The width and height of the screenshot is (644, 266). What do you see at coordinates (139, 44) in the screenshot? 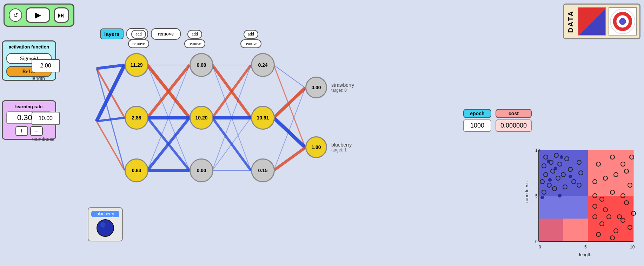
I see `layer1-remove-button: remove` at bounding box center [139, 44].